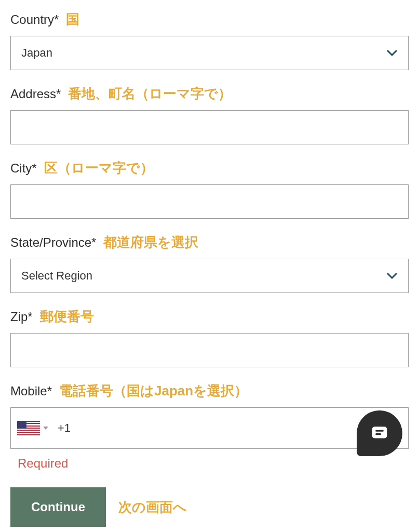 The image size is (419, 532). What do you see at coordinates (31, 391) in the screenshot?
I see `mobile-label: Mobile*` at bounding box center [31, 391].